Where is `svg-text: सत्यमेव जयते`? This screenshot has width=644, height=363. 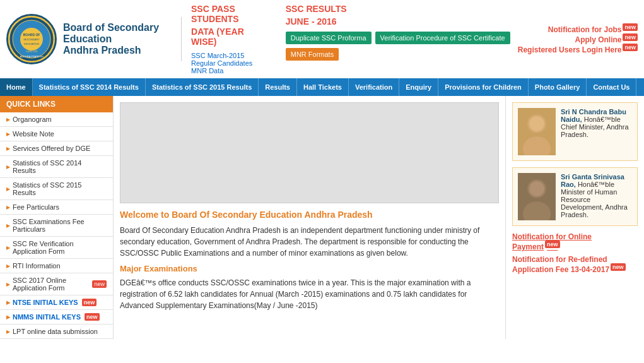 svg-text: सत्यमेव जयते is located at coordinates (32, 52).